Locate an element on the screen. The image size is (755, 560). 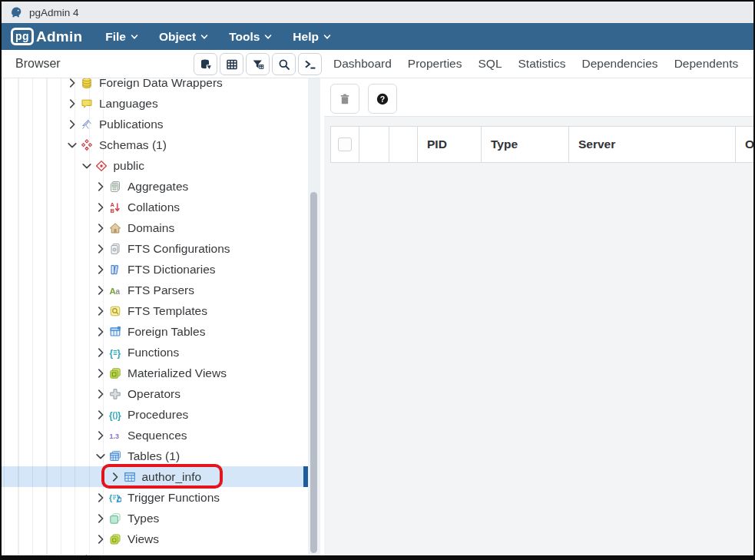
tree-item-label: public is located at coordinates (129, 166).